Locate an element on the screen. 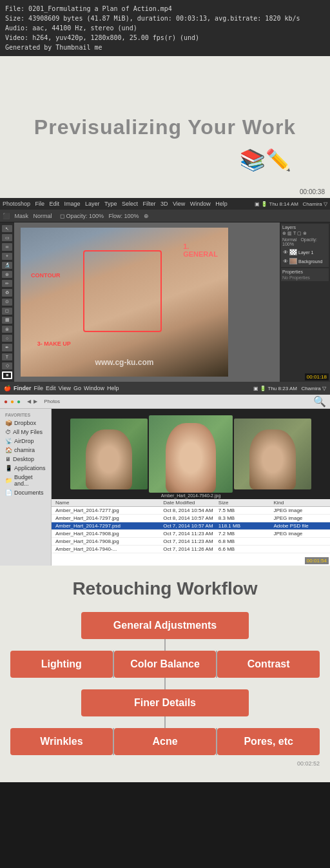 The image size is (330, 868). apps-icon: 📱 is located at coordinates (9, 468).